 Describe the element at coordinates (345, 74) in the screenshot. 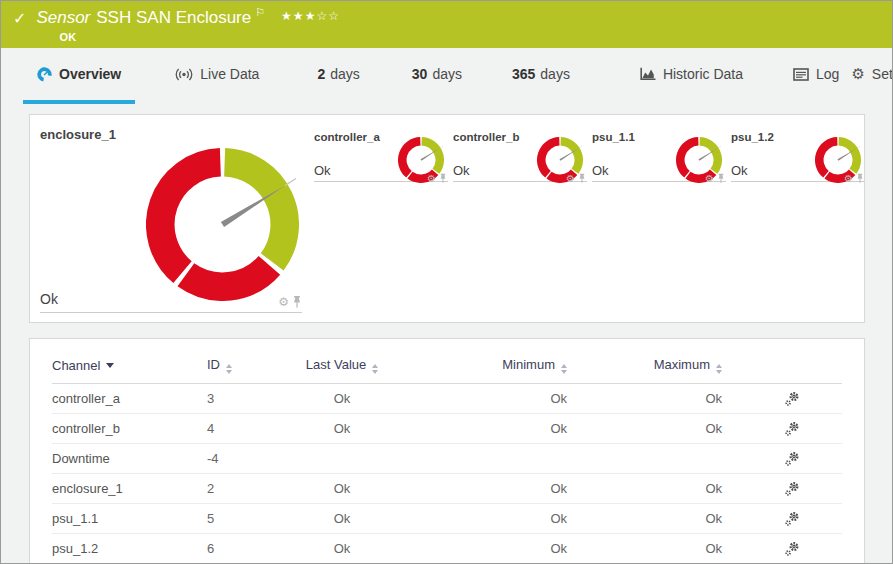

I see `tab-2-days-unit: days` at that location.